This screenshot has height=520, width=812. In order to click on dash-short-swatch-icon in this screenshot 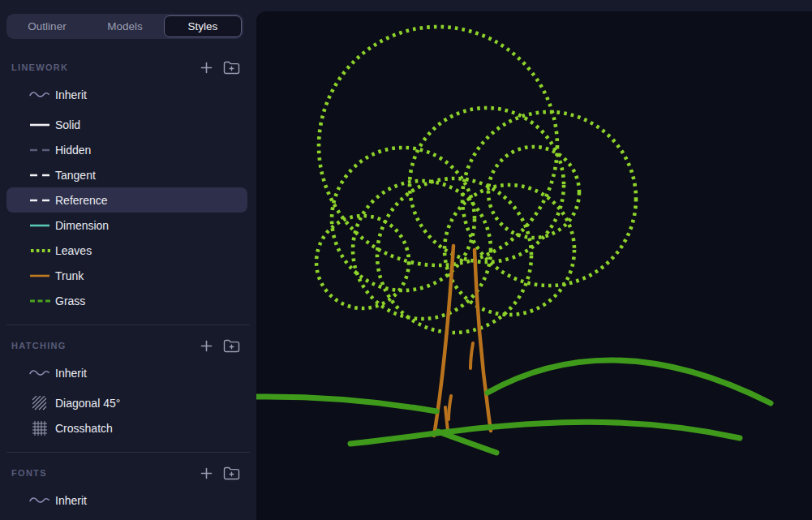, I will do `click(40, 301)`.